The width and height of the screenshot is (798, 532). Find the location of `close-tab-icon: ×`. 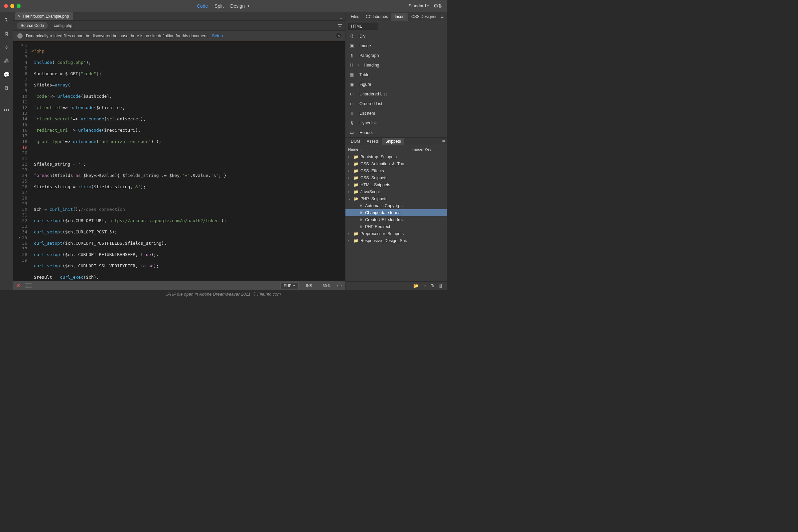

close-tab-icon: × is located at coordinates (19, 16).